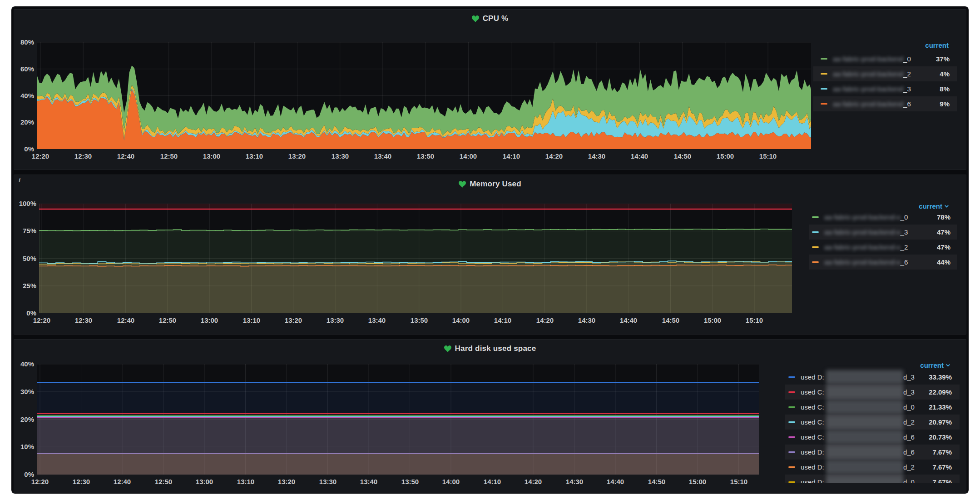  Describe the element at coordinates (857, 467) in the screenshot. I see `series-name: used D: d_2` at that location.